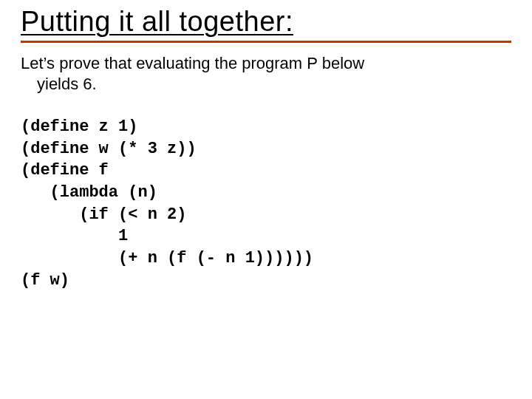 The width and height of the screenshot is (532, 399). What do you see at coordinates (266, 74) in the screenshot?
I see `intro-paragraph: Let’s prove that evaluating the program …` at bounding box center [266, 74].